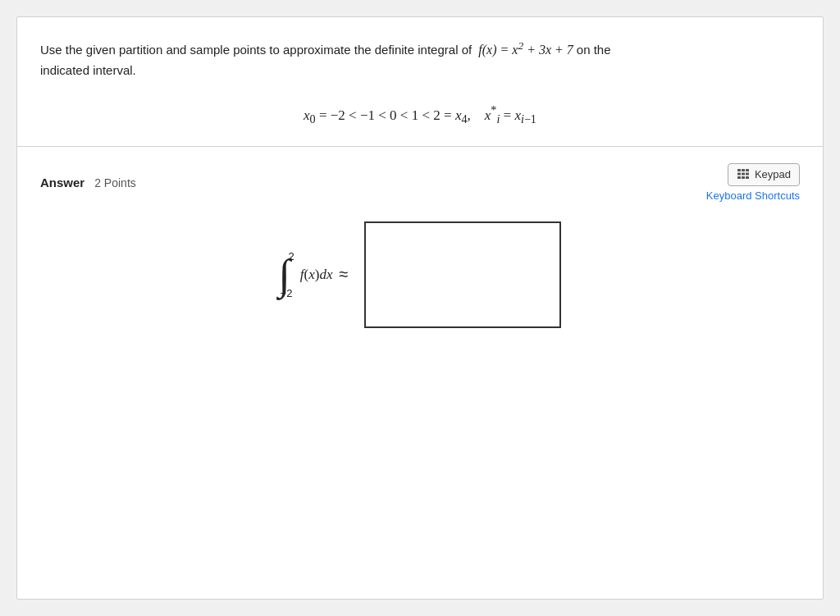 This screenshot has width=840, height=616. Describe the element at coordinates (594, 49) in the screenshot. I see `question-text-part2: on the` at that location.